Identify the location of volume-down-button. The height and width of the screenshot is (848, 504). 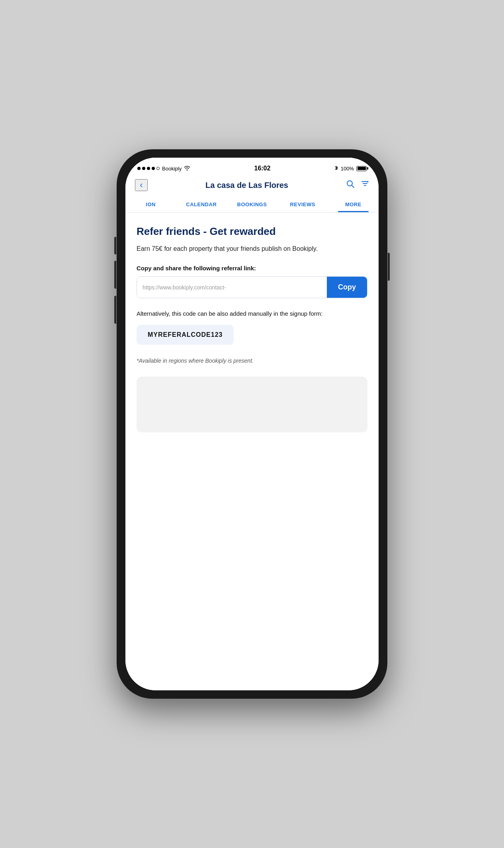
(115, 310).